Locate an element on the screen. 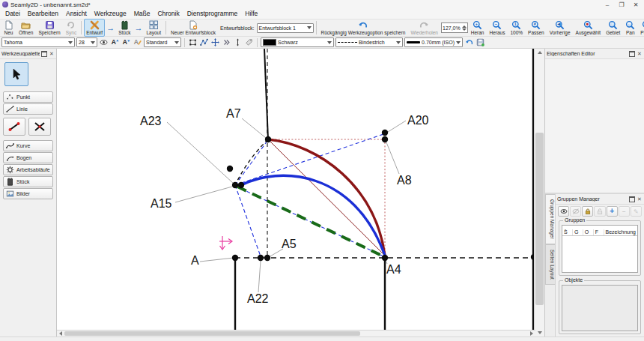 This screenshot has width=644, height=341. new-draft-block-button: Neuer Entwurfsblock is located at coordinates (193, 28).